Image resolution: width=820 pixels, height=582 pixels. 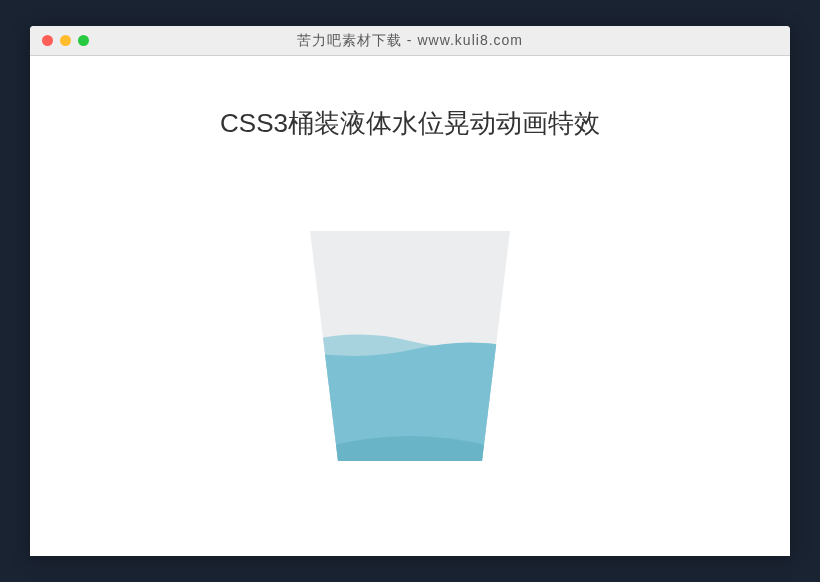 What do you see at coordinates (410, 124) in the screenshot?
I see `page-heading: CSS3桶装液体水位晃动动画特效` at bounding box center [410, 124].